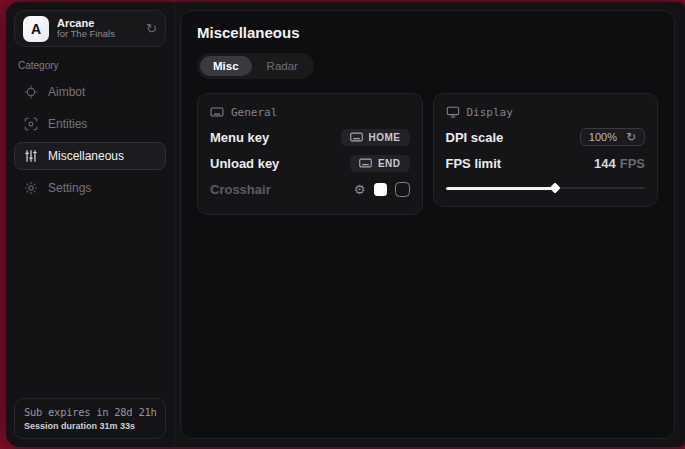  What do you see at coordinates (310, 189) in the screenshot?
I see `crosshair-row: Crosshair ⚙` at bounding box center [310, 189].